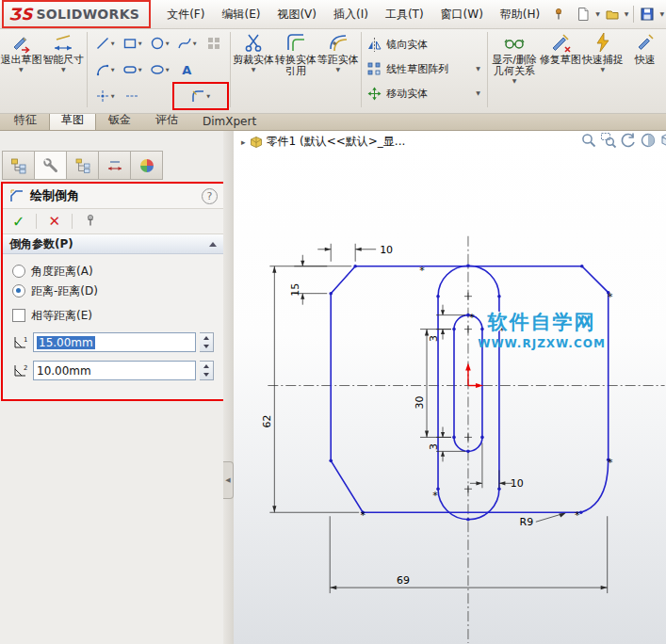 This screenshot has height=644, width=666. Describe the element at coordinates (19, 222) in the screenshot. I see `ok-button: ✓` at that location.